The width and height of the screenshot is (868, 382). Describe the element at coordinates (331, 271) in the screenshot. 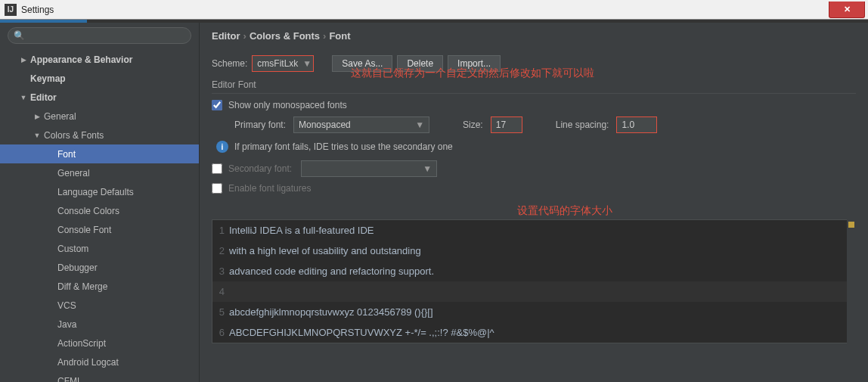

I see `code-text: advanced code editing and refactoring su…` at that location.